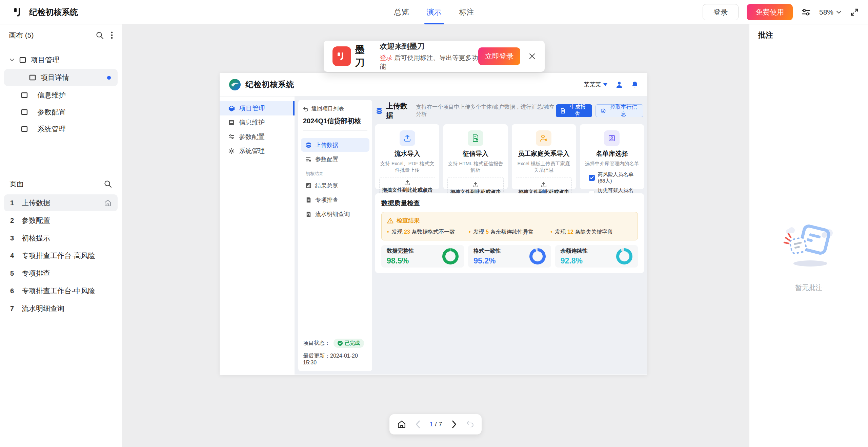 This screenshot has width=868, height=447. I want to click on canvas-tree: 项目管理 项目详情 信息维护 参数配置 系统管理, so click(61, 109).